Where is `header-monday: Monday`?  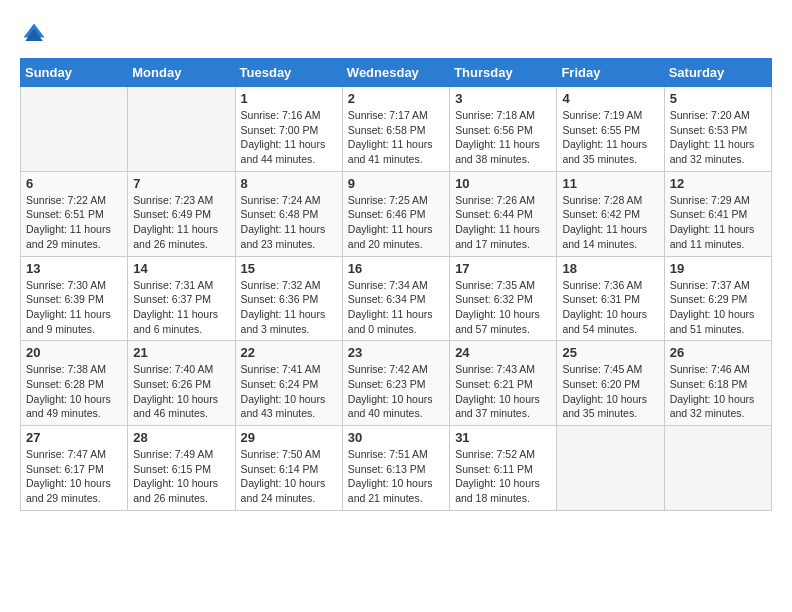
header-monday: Monday is located at coordinates (182, 73).